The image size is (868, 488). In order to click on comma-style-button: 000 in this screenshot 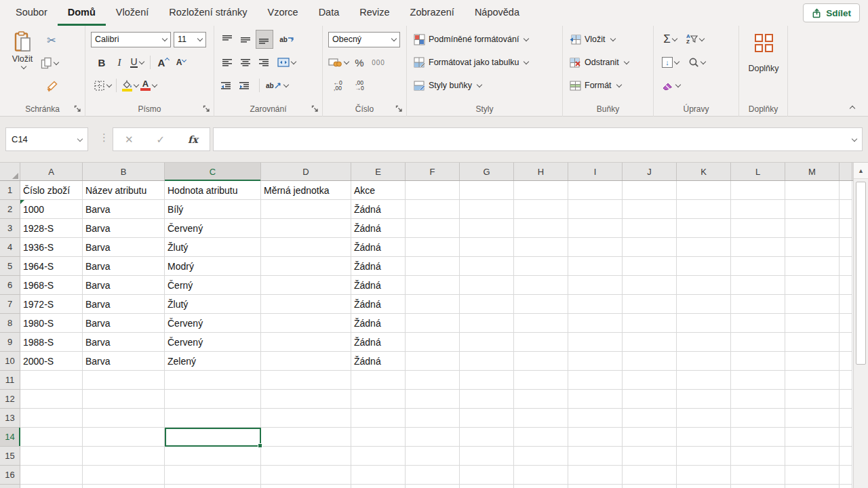, I will do `click(378, 62)`.